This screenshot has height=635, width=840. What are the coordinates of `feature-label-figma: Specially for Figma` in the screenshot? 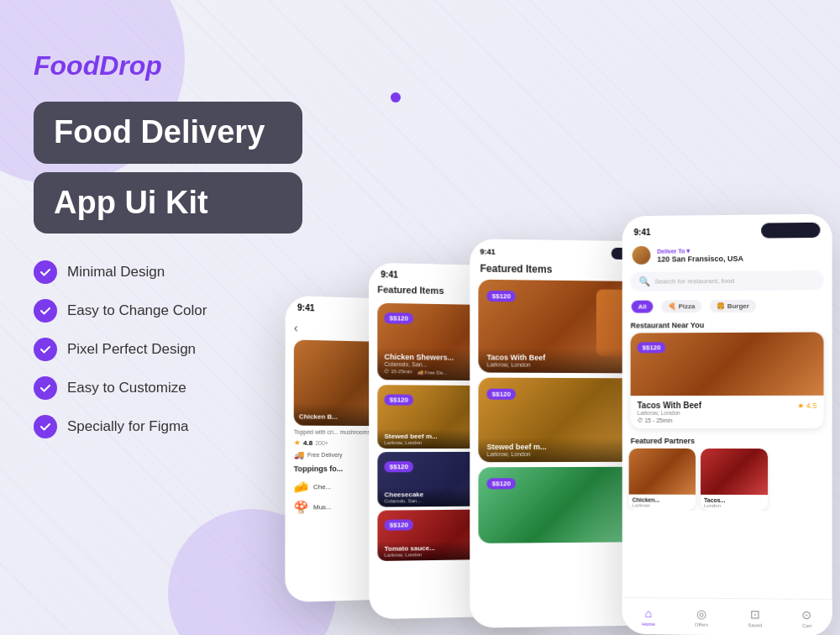 It's located at (128, 427).